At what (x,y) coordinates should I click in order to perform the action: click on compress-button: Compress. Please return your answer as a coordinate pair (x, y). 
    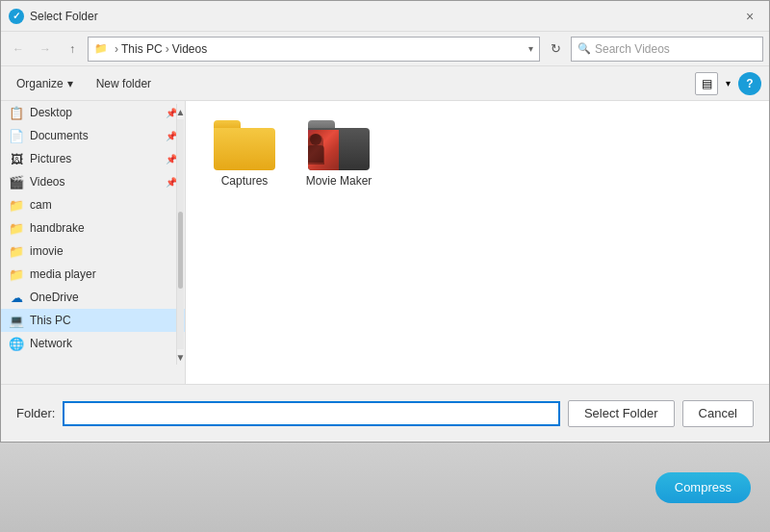
    Looking at the image, I should click on (703, 488).